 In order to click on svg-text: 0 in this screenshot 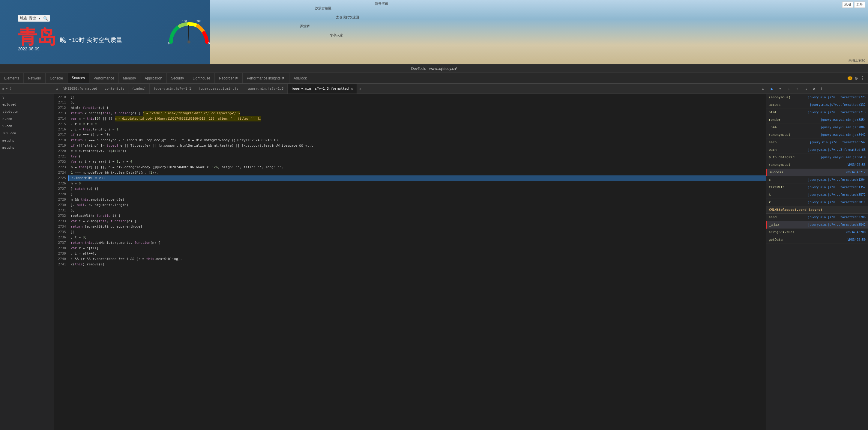, I will do `click(168, 43)`.